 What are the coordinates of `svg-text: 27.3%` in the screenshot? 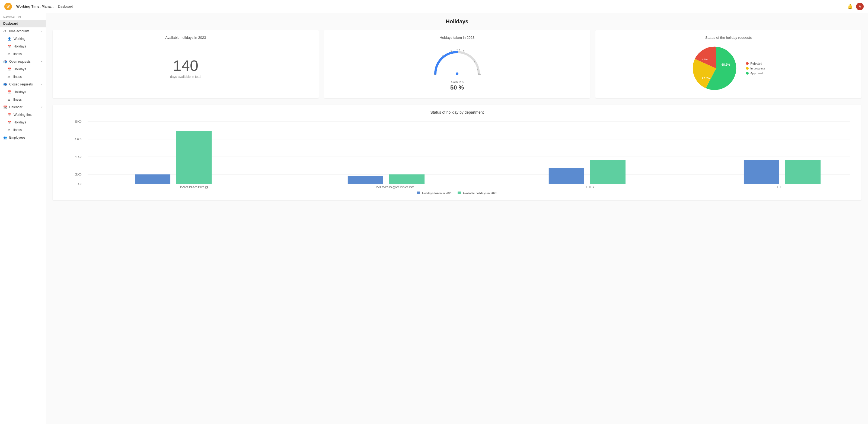 It's located at (706, 78).